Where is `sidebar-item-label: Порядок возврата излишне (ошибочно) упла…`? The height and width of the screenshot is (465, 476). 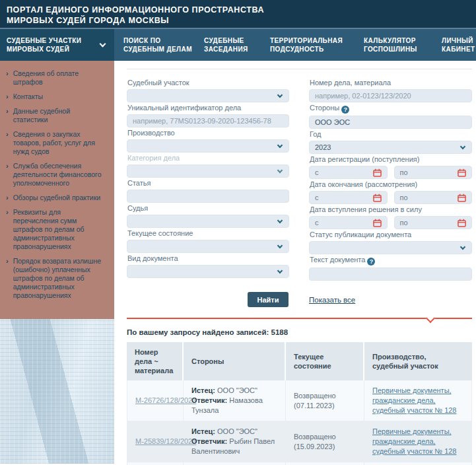
sidebar-item-label: Порядок возврата излишне (ошибочно) упла… is located at coordinates (59, 279).